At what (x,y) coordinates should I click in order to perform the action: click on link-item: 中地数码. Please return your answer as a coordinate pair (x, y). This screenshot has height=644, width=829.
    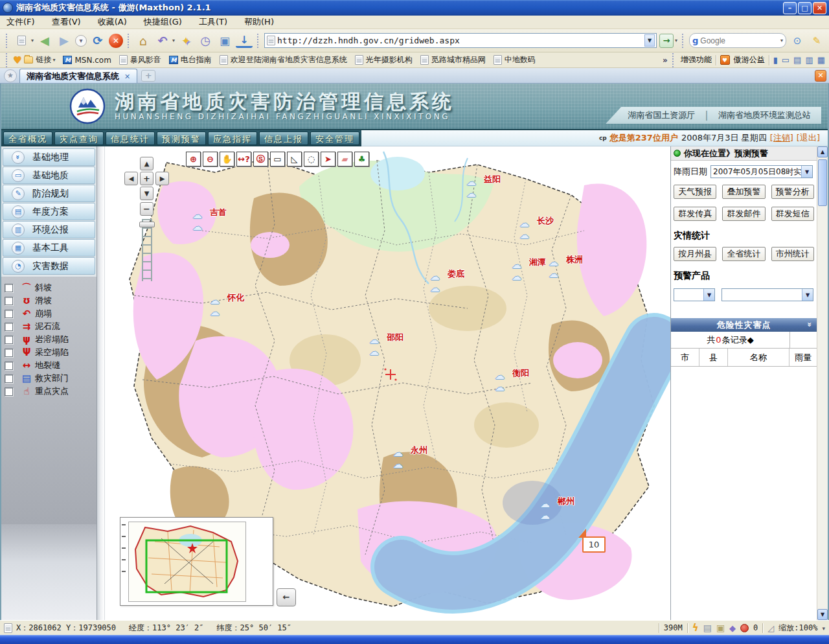
    Looking at the image, I should click on (514, 60).